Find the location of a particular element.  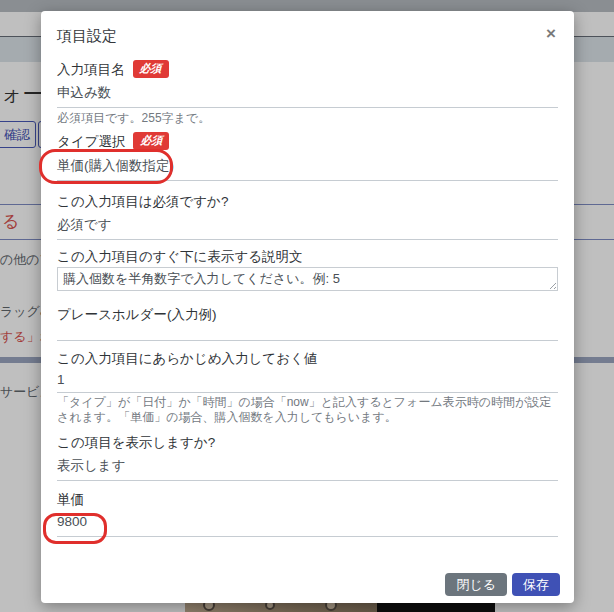

field-name-label-text: 入力項目名 is located at coordinates (91, 70).